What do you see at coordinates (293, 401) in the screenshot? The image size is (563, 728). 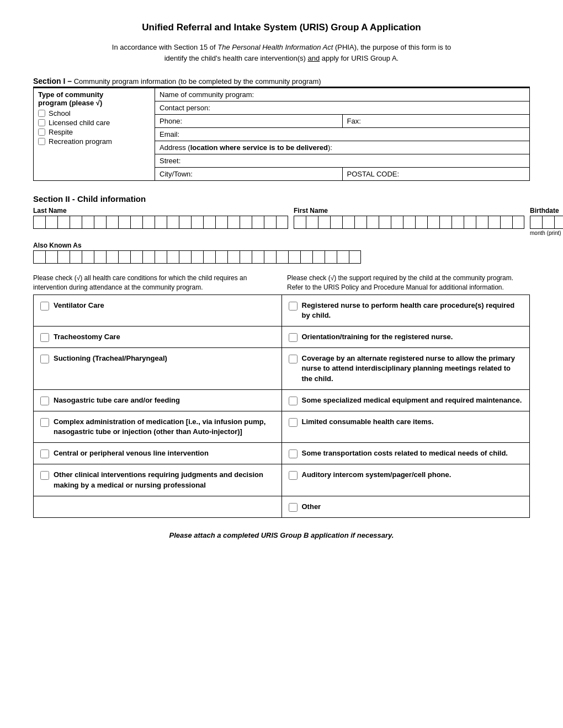 I see `specialized-equipment-checkbox` at bounding box center [293, 401].